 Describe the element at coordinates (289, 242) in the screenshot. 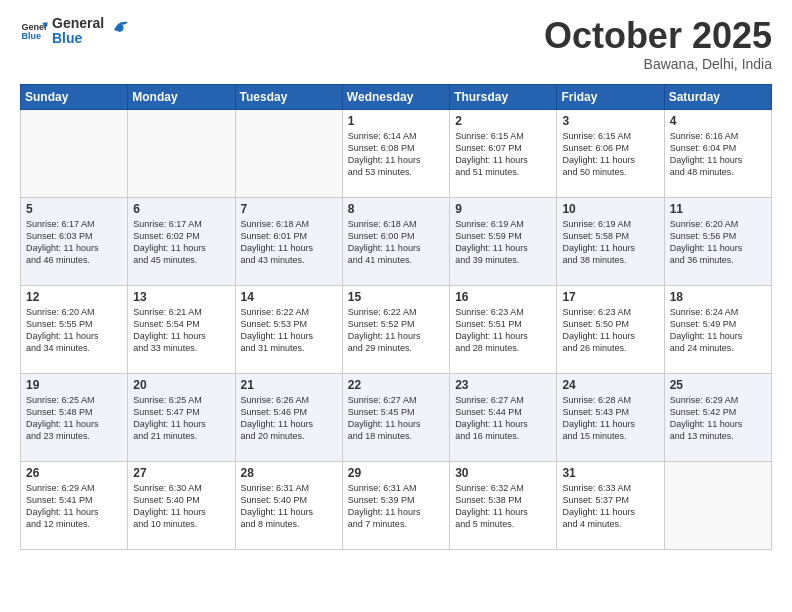

I see `cell-info: Sunrise: 6:18 AM Sunset: 6:01 PM Dayligh…` at that location.